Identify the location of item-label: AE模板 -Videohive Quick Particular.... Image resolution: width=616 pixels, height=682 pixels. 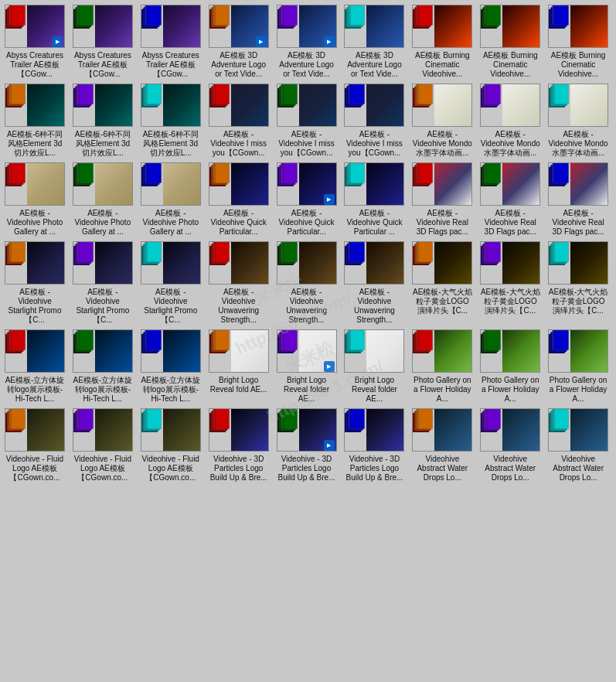
(239, 223).